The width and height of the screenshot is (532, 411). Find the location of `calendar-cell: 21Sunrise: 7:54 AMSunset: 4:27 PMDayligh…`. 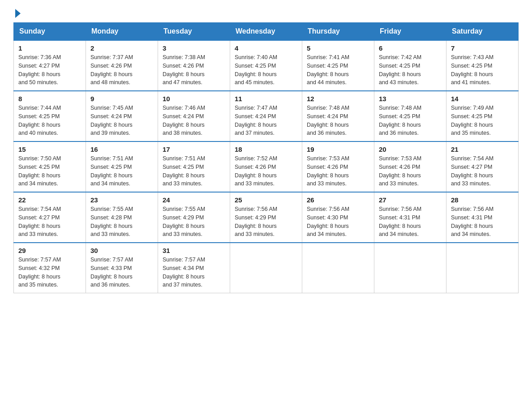

calendar-cell: 21Sunrise: 7:54 AMSunset: 4:27 PMDayligh… is located at coordinates (483, 167).